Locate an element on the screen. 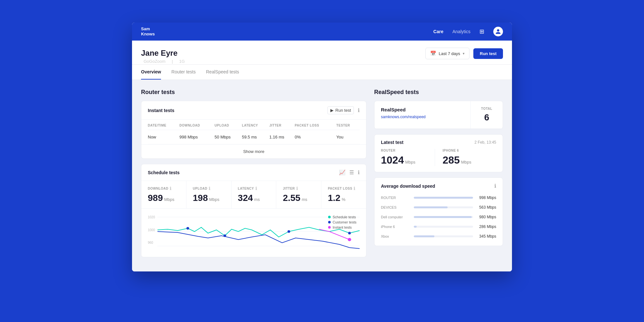  schedule-tests-card: Schedule tests 📈 ☰ ℹ DOWNLOAD ℹ is located at coordinates (254, 211).